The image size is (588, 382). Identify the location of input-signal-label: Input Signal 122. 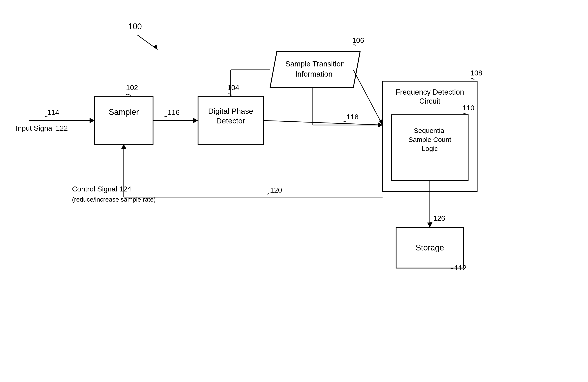
(42, 128).